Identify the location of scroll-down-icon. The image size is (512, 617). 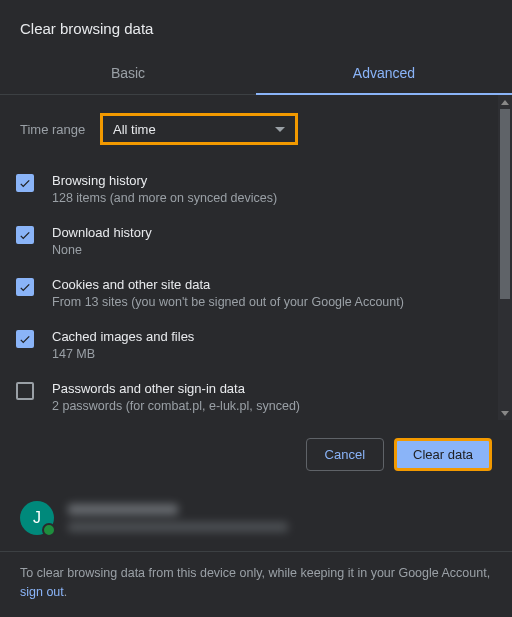
(505, 413).